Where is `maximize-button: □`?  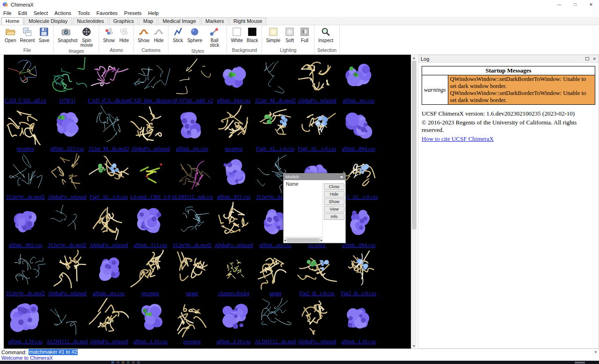 maximize-button: □ is located at coordinates (575, 5).